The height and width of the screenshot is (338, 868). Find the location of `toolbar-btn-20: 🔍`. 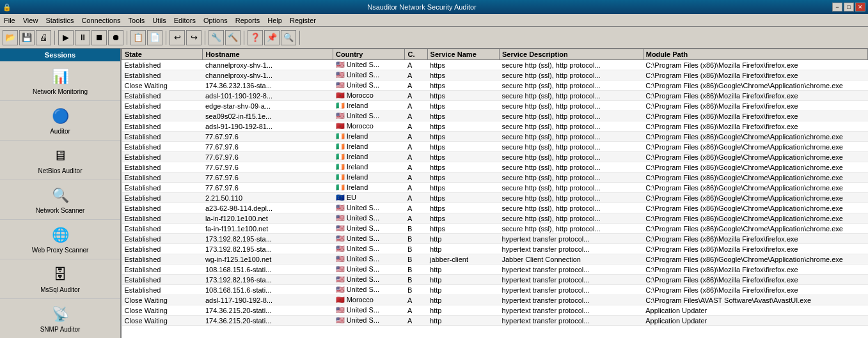

toolbar-btn-20: 🔍 is located at coordinates (288, 38).